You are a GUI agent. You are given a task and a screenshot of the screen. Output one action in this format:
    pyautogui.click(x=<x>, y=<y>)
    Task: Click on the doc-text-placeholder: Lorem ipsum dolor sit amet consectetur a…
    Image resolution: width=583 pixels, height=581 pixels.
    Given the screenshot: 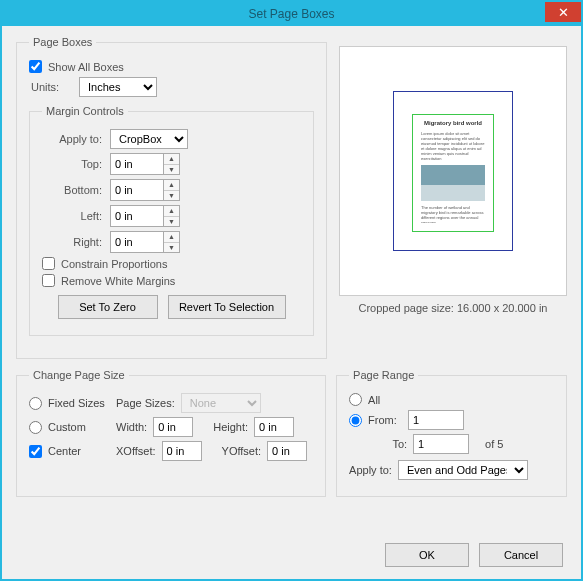 What is the action you would take?
    pyautogui.click(x=453, y=147)
    